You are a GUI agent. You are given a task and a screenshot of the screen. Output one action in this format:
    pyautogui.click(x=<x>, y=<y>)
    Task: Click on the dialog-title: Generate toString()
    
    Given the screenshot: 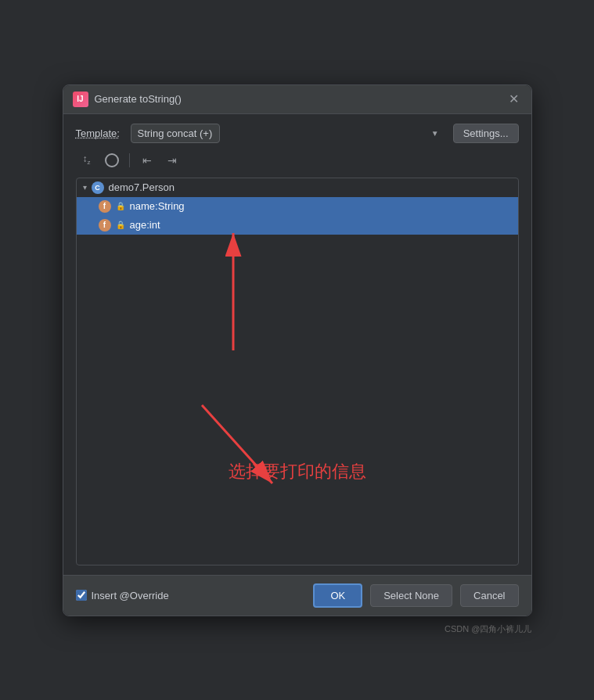 What is the action you would take?
    pyautogui.click(x=138, y=99)
    